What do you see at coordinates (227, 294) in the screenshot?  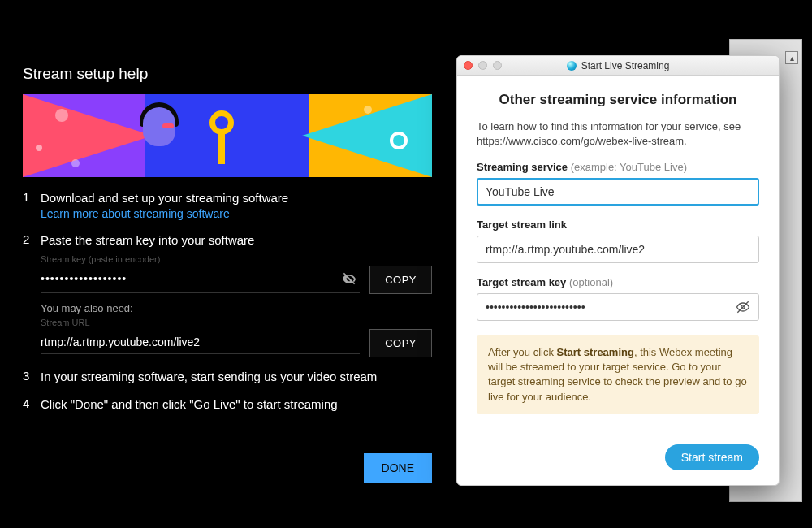 I see `step-2: Paste the stream key into your software …` at bounding box center [227, 294].